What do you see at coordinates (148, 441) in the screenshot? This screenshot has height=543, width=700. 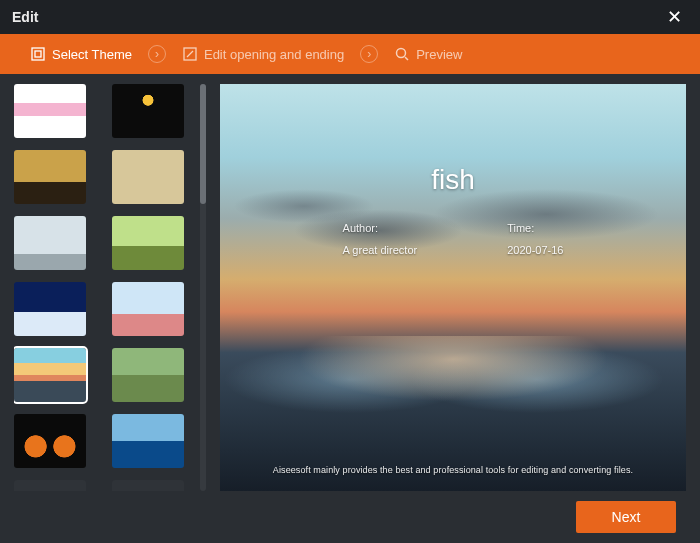 I see `theme-thumb-ocean-wave` at bounding box center [148, 441].